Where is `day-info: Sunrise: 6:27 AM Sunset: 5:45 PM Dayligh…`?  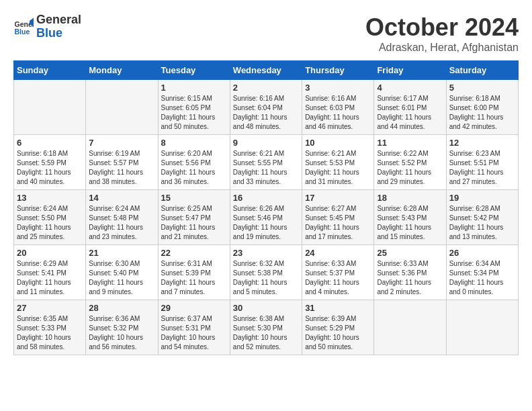
day-info: Sunrise: 6:27 AM Sunset: 5:45 PM Dayligh… is located at coordinates (338, 223).